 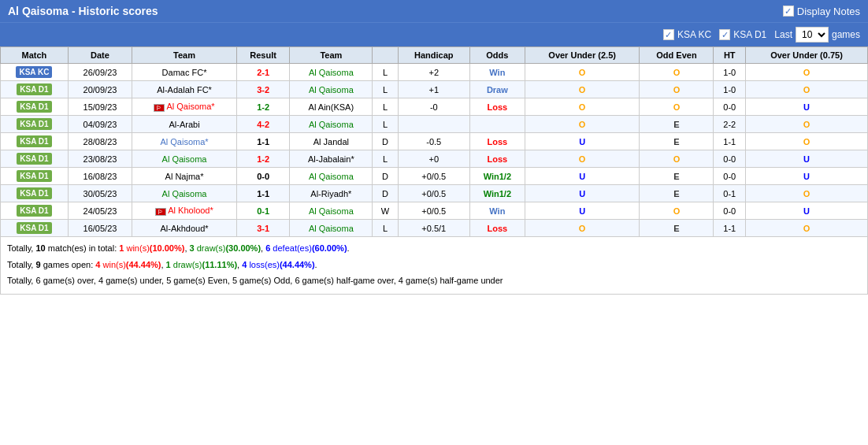 I want to click on handicap-cell, so click(x=433, y=124).